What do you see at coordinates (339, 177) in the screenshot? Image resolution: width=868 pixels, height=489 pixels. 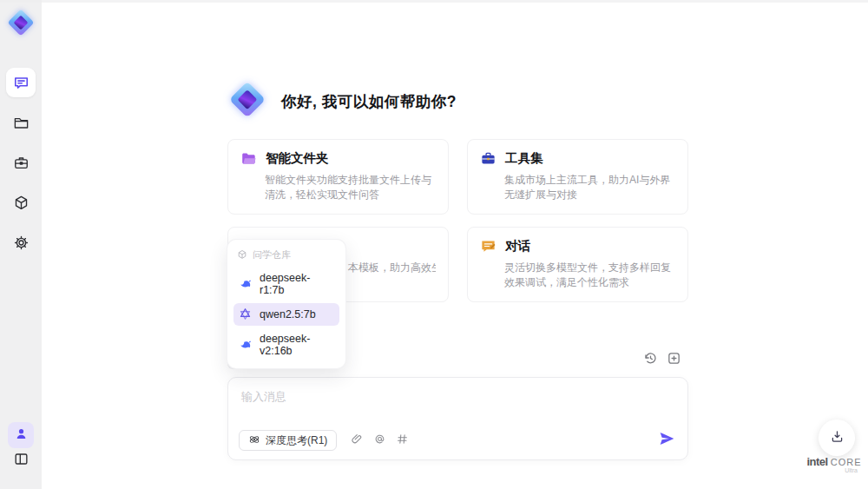 I see `card-smart-folder: 智能文件夹 智能文件夹功能支持批量文件上传与清洗，轻松实现文件问答` at bounding box center [339, 177].